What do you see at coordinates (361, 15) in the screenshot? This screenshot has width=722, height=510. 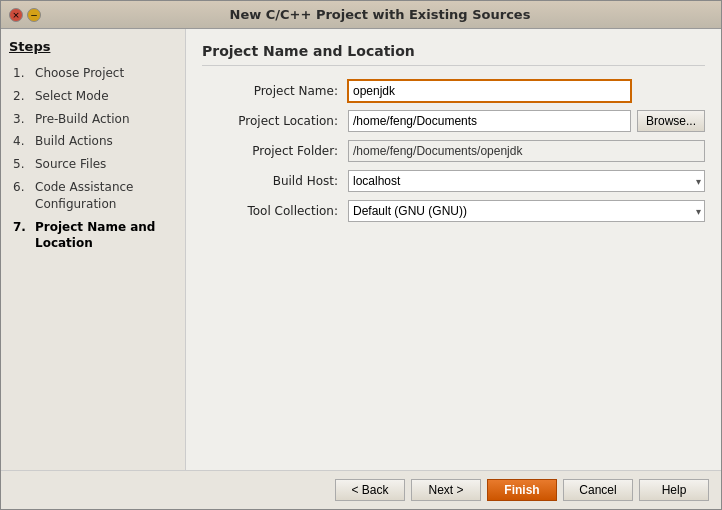 I see `titlebar: × − New C/C++ Project with Existing Sour…` at bounding box center [361, 15].